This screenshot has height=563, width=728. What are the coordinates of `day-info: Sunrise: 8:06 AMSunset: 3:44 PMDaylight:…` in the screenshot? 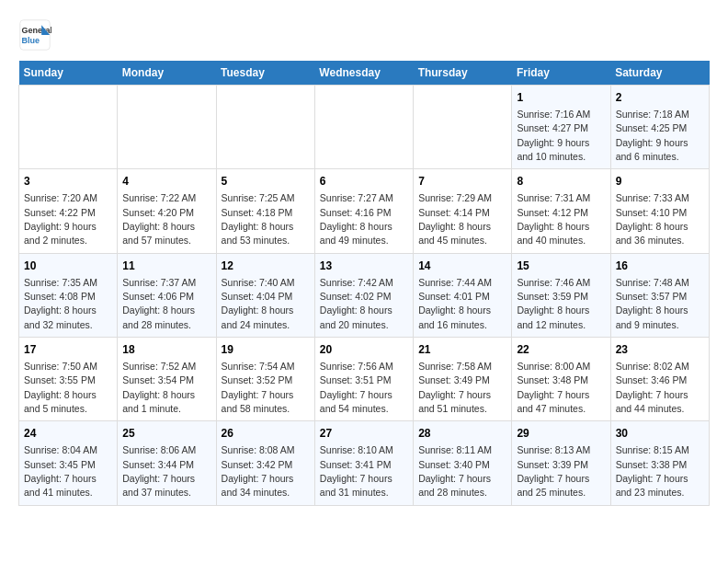 It's located at (159, 471).